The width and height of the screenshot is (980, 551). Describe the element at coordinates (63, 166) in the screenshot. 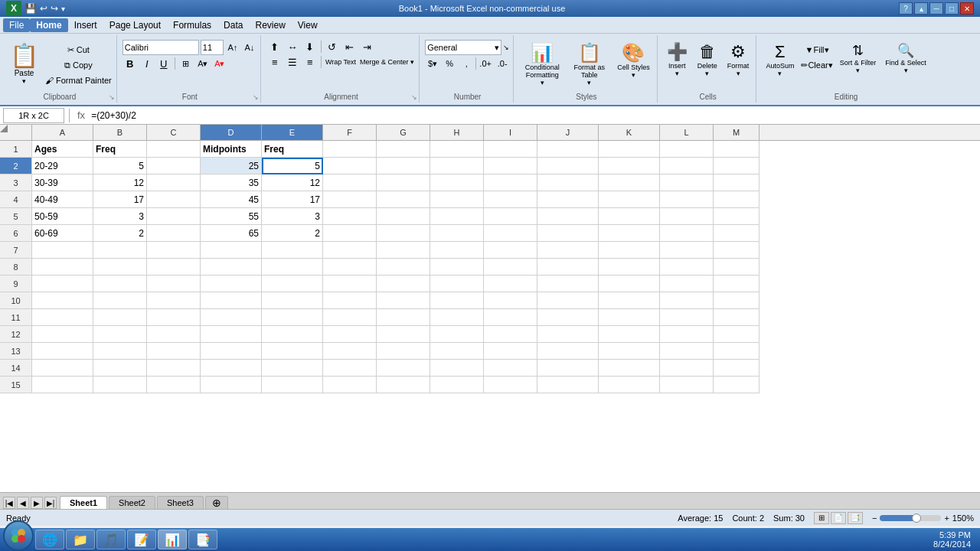

I see `cell-a2: 20-29` at that location.